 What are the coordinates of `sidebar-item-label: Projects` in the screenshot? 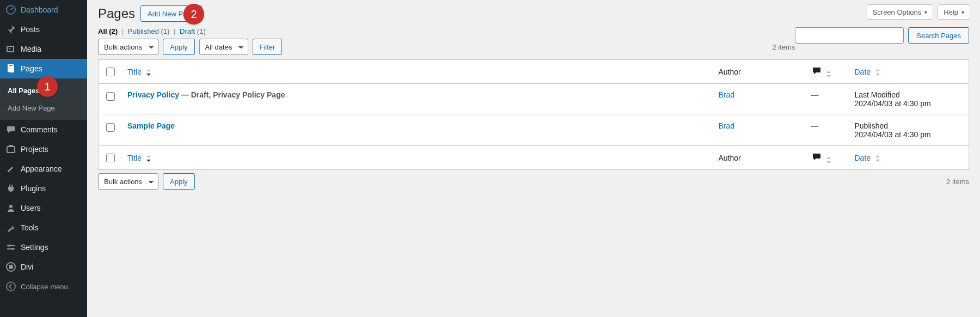 It's located at (35, 149).